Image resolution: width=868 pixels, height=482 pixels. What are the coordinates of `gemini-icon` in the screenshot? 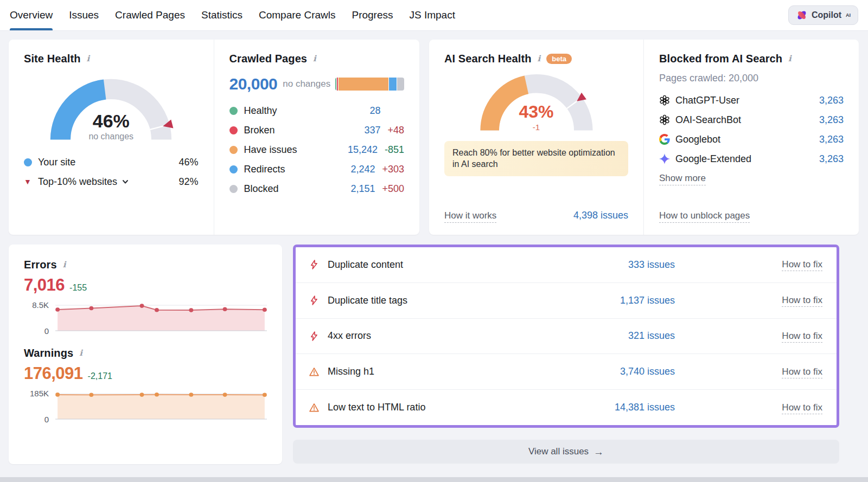 It's located at (667, 159).